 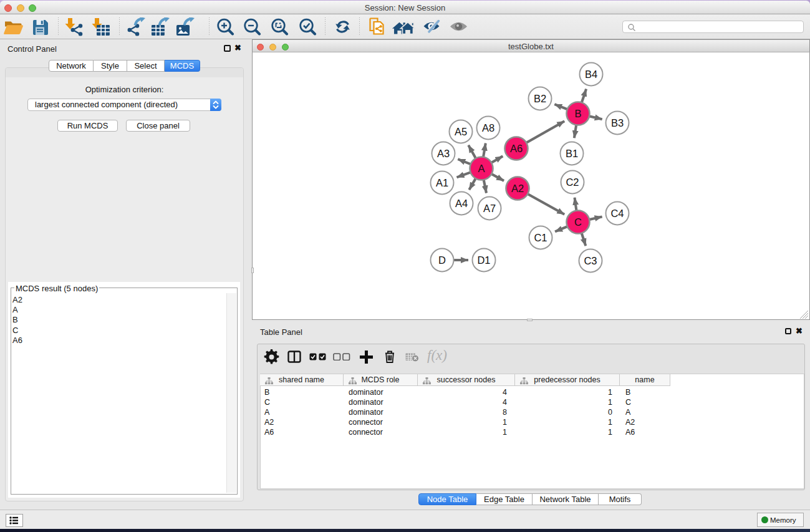 What do you see at coordinates (461, 132) in the screenshot?
I see `svg-text: A5` at bounding box center [461, 132].